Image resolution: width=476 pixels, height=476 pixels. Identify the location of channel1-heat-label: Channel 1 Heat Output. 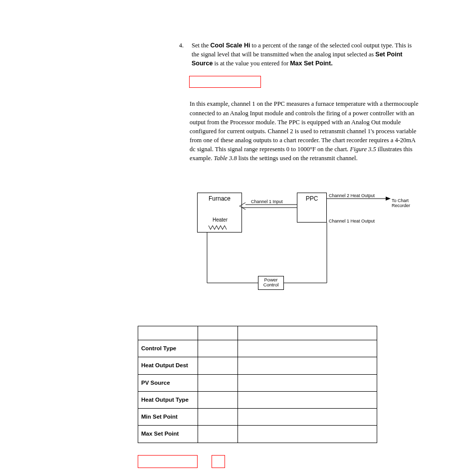
(352, 222).